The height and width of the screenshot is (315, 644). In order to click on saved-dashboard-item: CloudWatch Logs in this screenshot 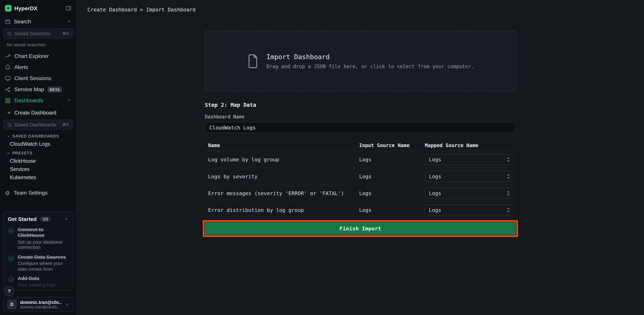, I will do `click(38, 144)`.